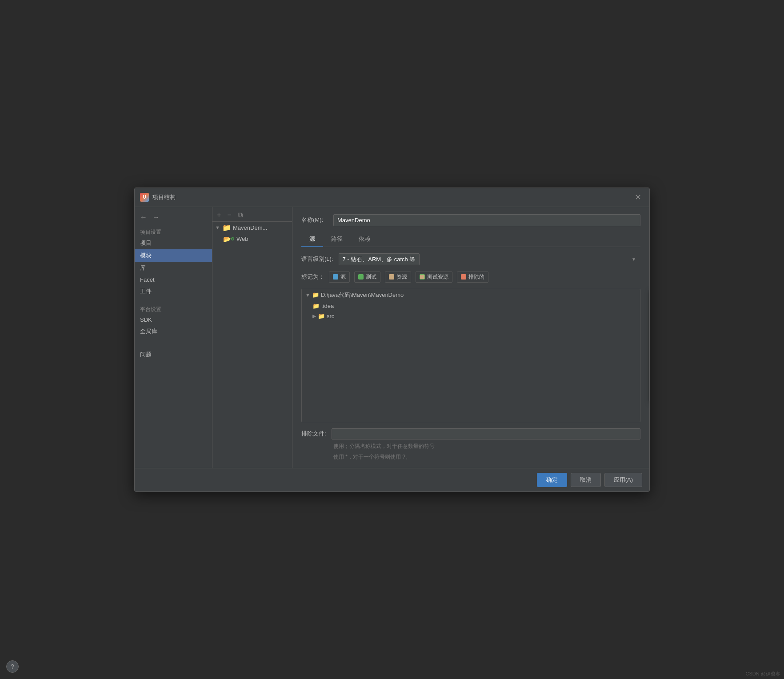  What do you see at coordinates (314, 434) in the screenshot?
I see `exclude-label: 排除文件:` at bounding box center [314, 434].